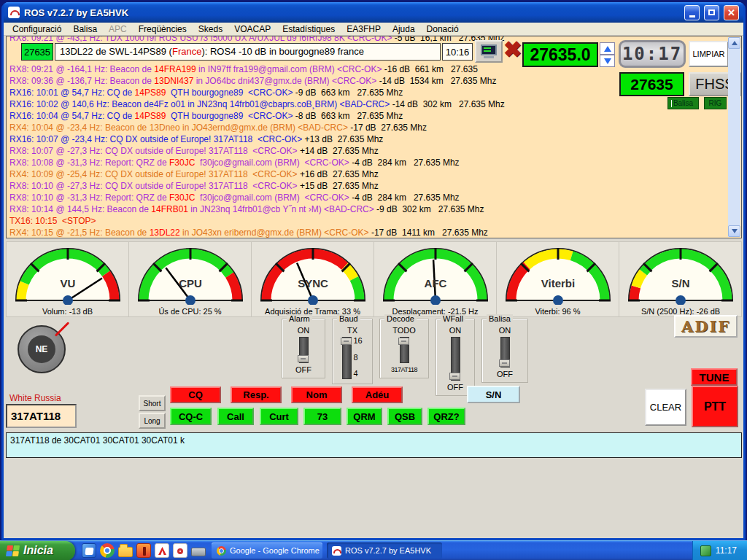 This screenshot has width=747, height=560. What do you see at coordinates (443, 29) in the screenshot?
I see `menu-item-donaci: Donació` at bounding box center [443, 29].